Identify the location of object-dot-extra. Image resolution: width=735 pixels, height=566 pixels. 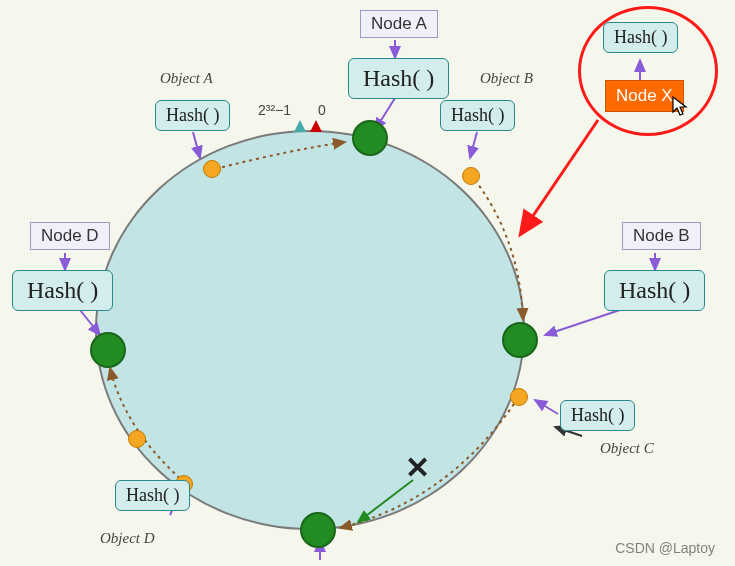
(137, 439).